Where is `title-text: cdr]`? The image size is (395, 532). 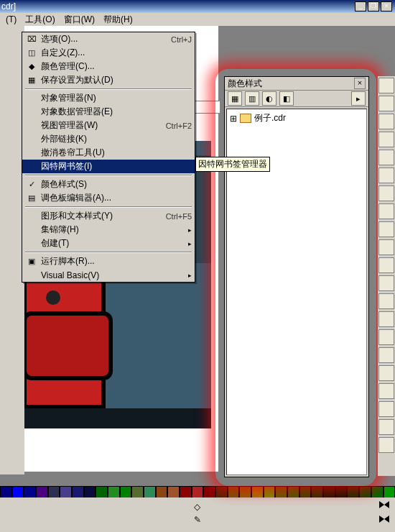 title-text: cdr] is located at coordinates (9, 6).